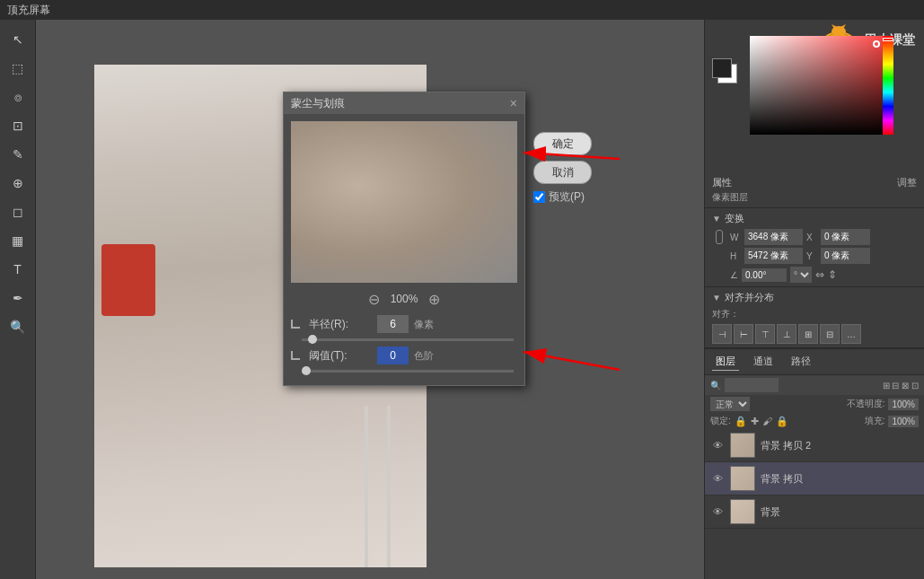 This screenshot has height=579, width=924. Describe the element at coordinates (18, 327) in the screenshot. I see `zoom-tool: 🔍` at that location.